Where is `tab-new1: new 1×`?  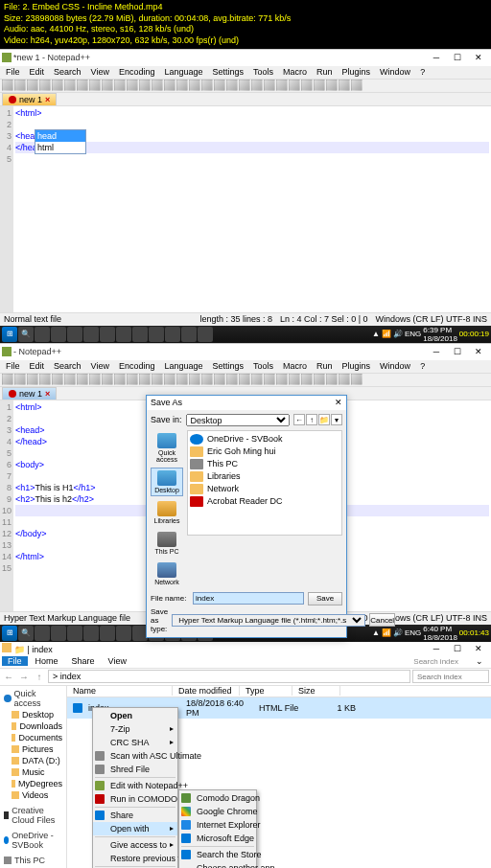
tab-new1: new 1× is located at coordinates (29, 393).